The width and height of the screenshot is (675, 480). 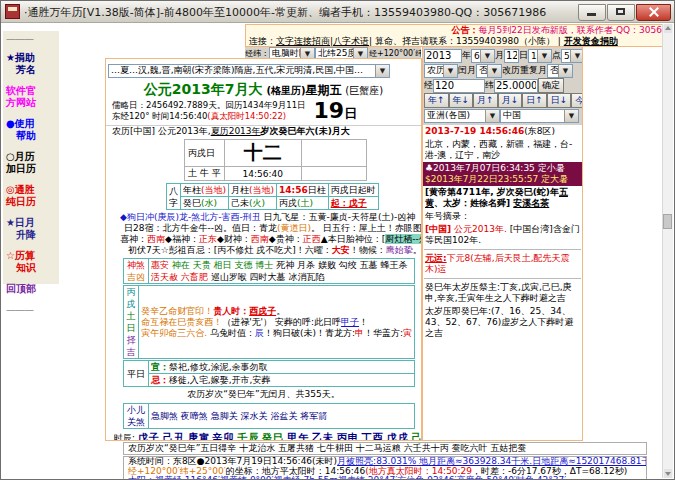 What do you see at coordinates (621, 12) in the screenshot?
I see `maximize-button` at bounding box center [621, 12].